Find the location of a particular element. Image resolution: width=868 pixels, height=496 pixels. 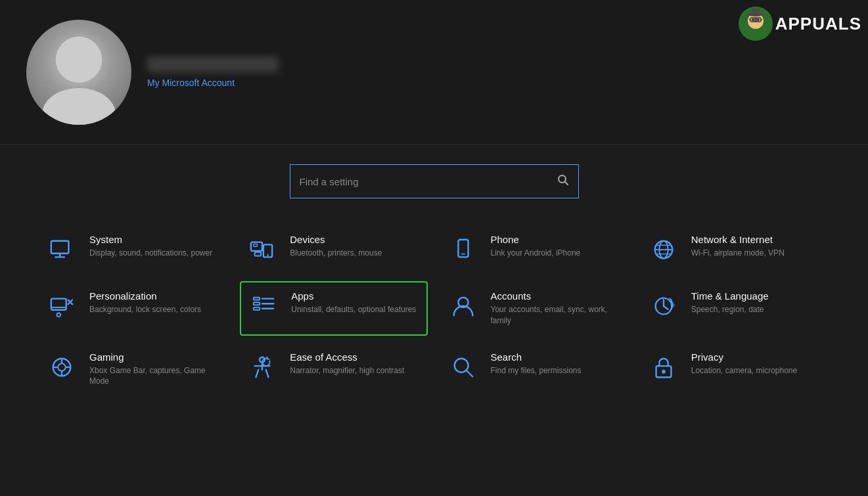

privacy-icon is located at coordinates (664, 367).